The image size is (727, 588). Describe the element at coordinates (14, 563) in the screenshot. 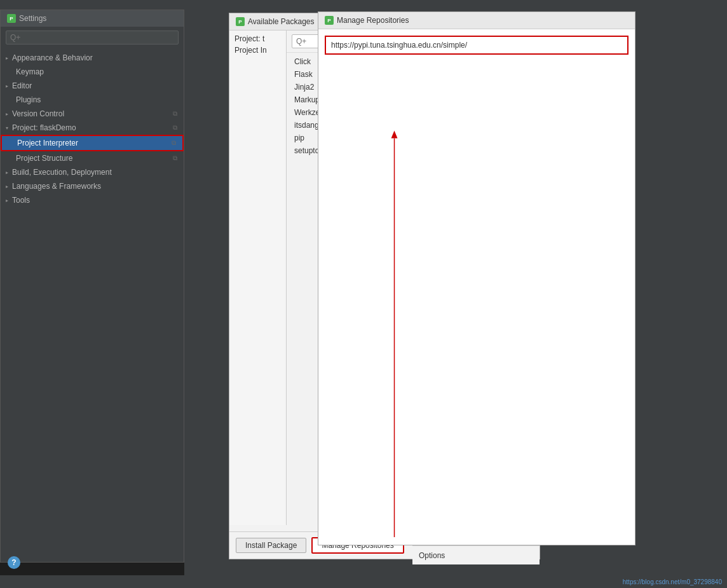

I see `help-button: ?` at that location.